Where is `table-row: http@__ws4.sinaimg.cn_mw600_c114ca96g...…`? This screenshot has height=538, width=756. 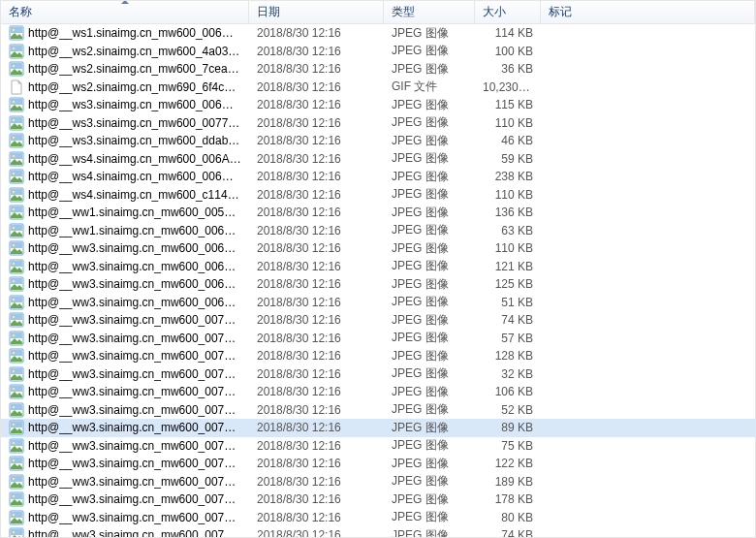 table-row: http@__ws4.sinaimg.cn_mw600_c114ca96g...… is located at coordinates (378, 196).